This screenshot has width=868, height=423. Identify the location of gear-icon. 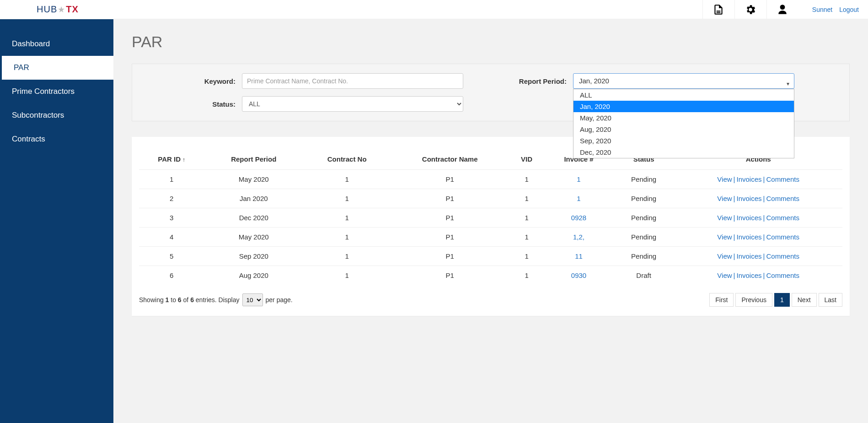
(750, 10).